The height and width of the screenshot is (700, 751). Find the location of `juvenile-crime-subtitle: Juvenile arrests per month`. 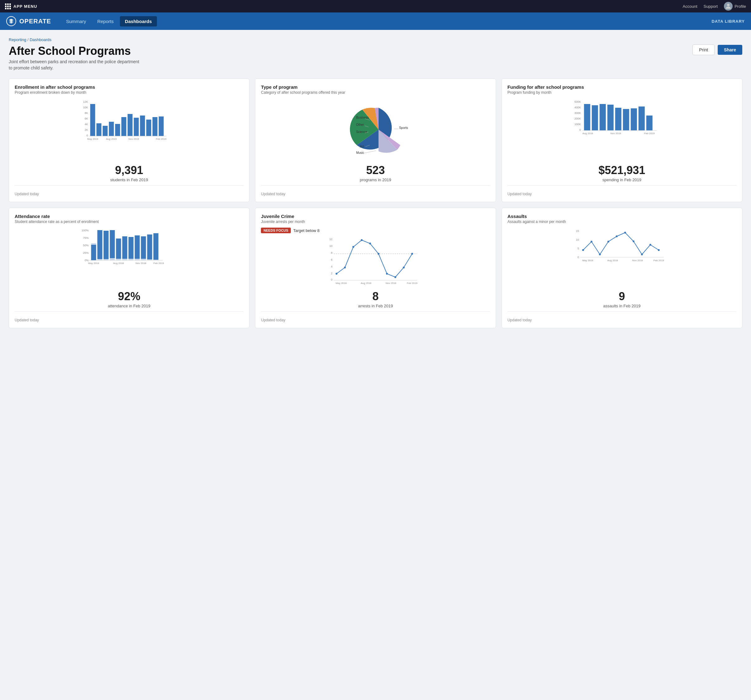

juvenile-crime-subtitle: Juvenile arrests per month is located at coordinates (376, 222).